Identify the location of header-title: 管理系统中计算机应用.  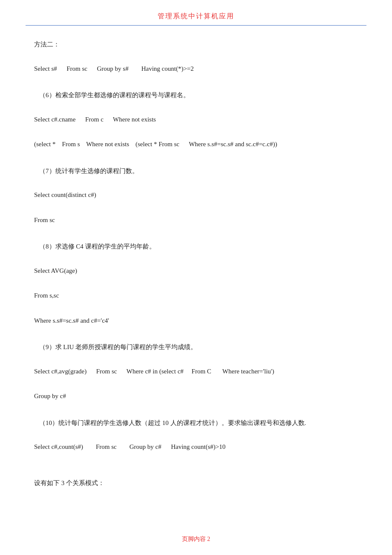
(196, 16).